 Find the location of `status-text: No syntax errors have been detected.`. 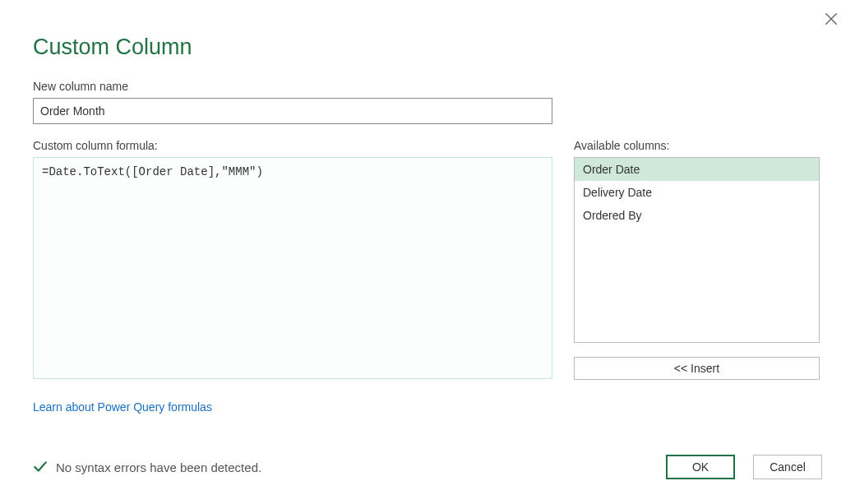

status-text: No syntax errors have been detected. is located at coordinates (159, 467).